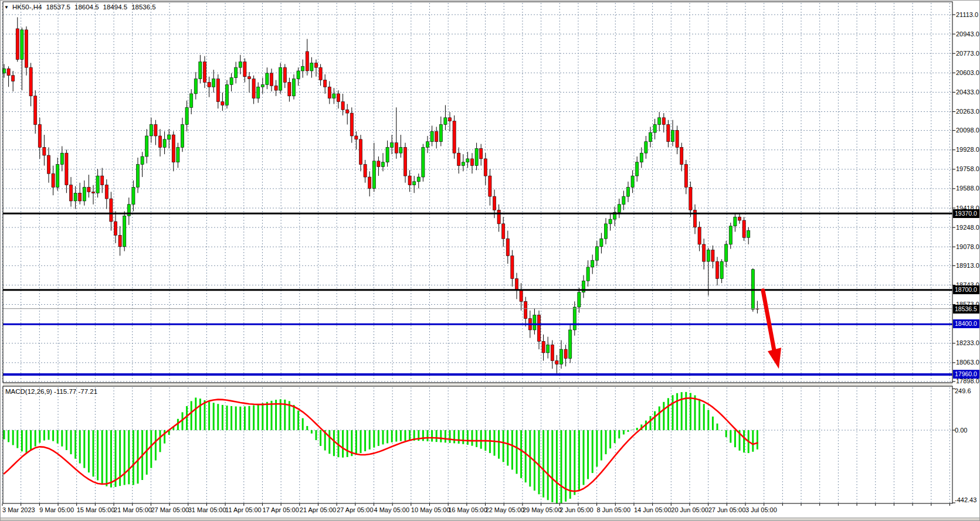 The width and height of the screenshot is (980, 521). What do you see at coordinates (968, 343) in the screenshot?
I see `price-tick-label: 18233.0` at bounding box center [968, 343].